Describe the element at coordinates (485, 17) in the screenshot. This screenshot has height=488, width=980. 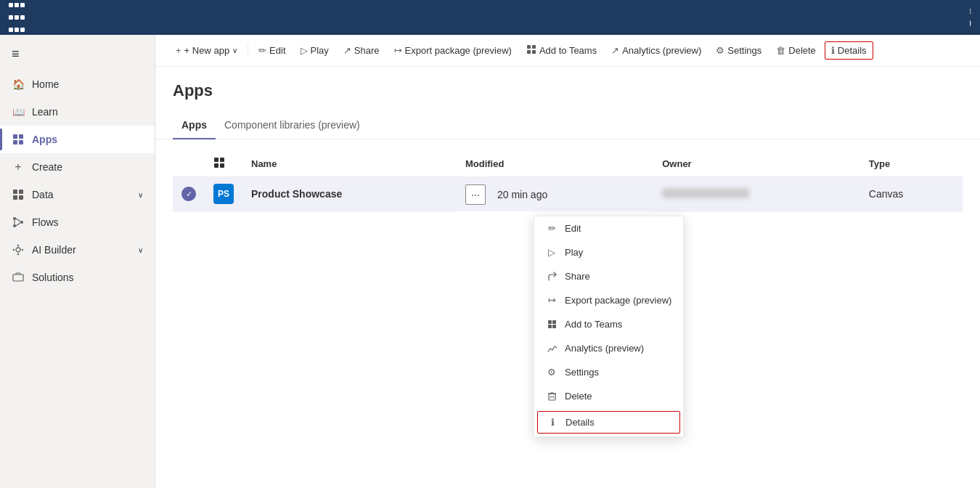
I see `waffle-icon` at that location.